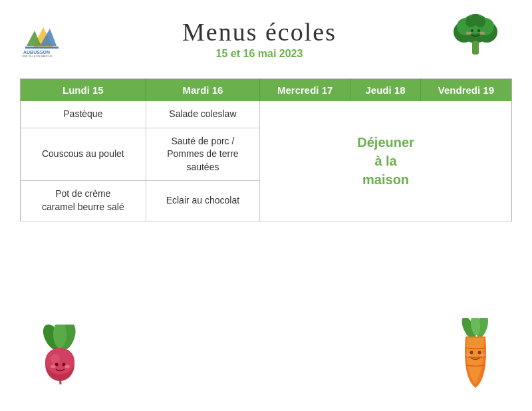  What do you see at coordinates (202, 90) in the screenshot?
I see `col-mardi: Mardi 16` at bounding box center [202, 90].